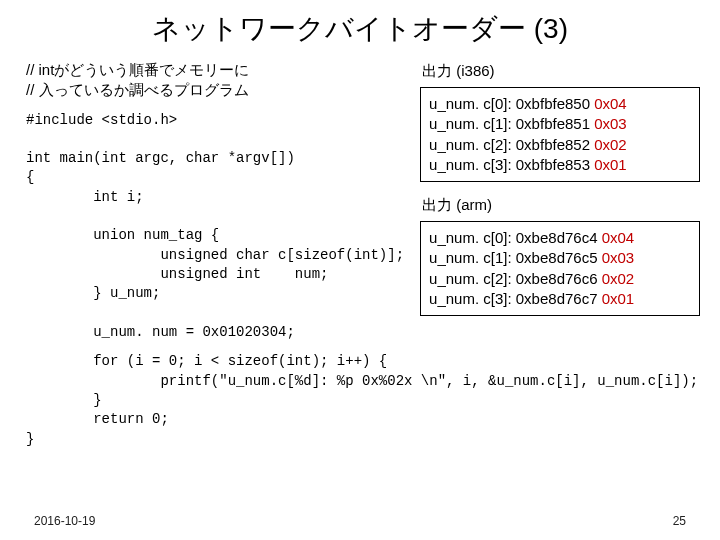 The width and height of the screenshot is (720, 540). Describe the element at coordinates (560, 238) in the screenshot. I see `output-row: u_num. c[0]: 0xbe8d76c4 0x04` at that location.